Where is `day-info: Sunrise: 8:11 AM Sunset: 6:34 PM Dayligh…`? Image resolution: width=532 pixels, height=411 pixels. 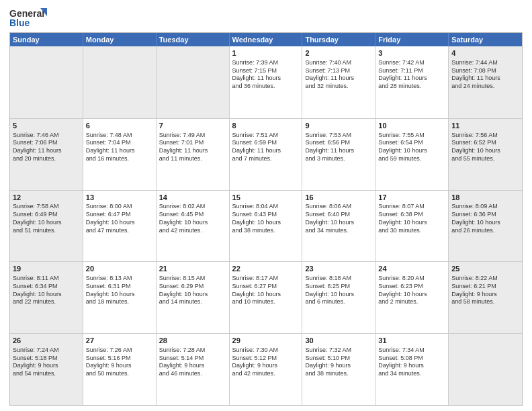 day-info: Sunrise: 8:11 AM Sunset: 6:34 PM Dayligh… is located at coordinates (46, 290).